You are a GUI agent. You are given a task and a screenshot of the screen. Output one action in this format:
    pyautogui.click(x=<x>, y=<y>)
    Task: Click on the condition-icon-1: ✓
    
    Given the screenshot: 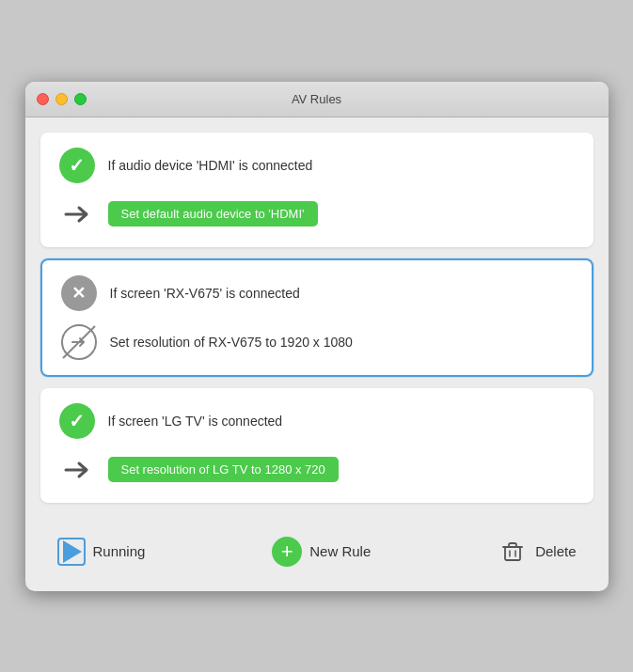 What is the action you would take?
    pyautogui.click(x=77, y=165)
    